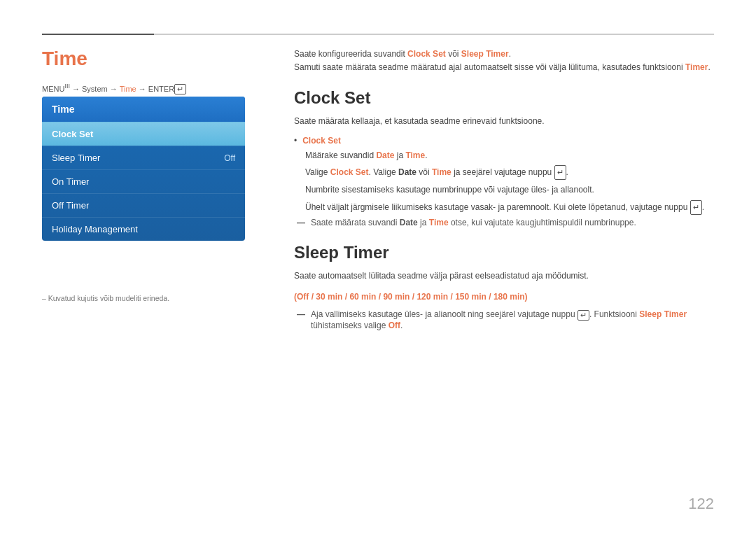  Describe the element at coordinates (144, 206) in the screenshot. I see `menu-item-off-timer-label: Off Timer` at that location.